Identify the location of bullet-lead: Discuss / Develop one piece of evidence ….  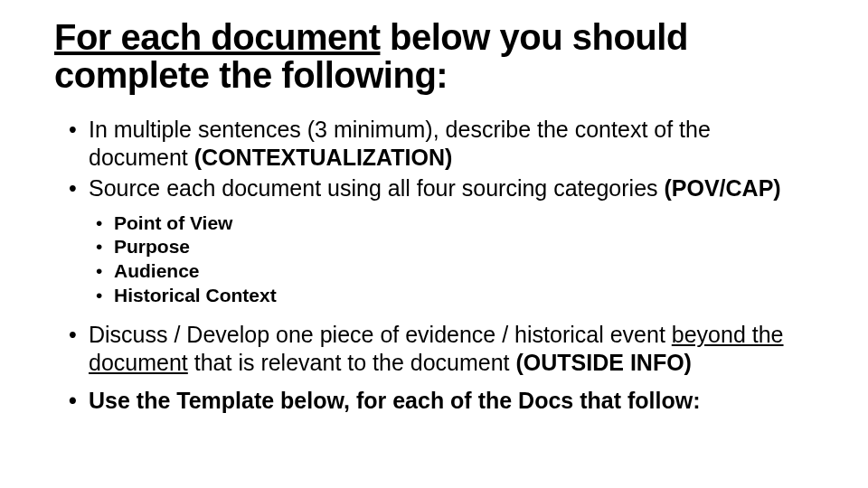
(380, 334).